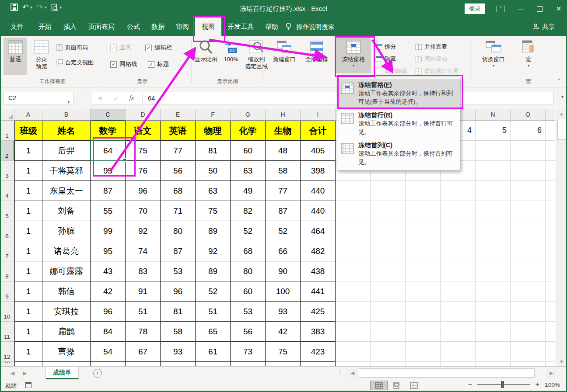 The image size is (567, 392). Describe the element at coordinates (388, 271) in the screenshot. I see `cell-K8` at that location.